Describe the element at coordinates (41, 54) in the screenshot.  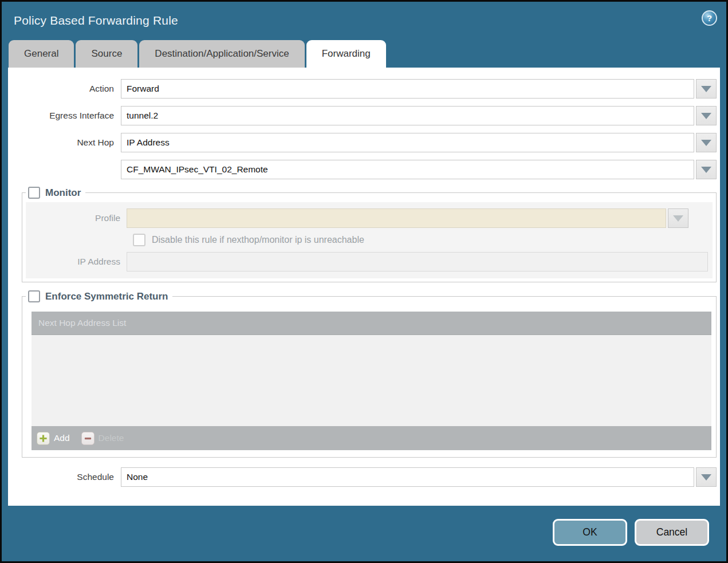
I see `tab-general: General` at that location.